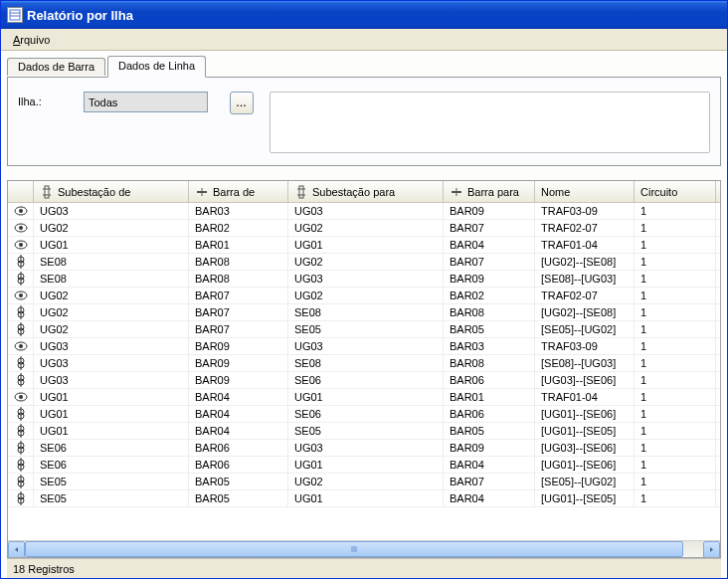 Image resolution: width=728 pixels, height=579 pixels. Describe the element at coordinates (364, 466) in the screenshot. I see `table-row: SE06BAR06UG01BAR04[UG01]--[SE06]1` at that location.